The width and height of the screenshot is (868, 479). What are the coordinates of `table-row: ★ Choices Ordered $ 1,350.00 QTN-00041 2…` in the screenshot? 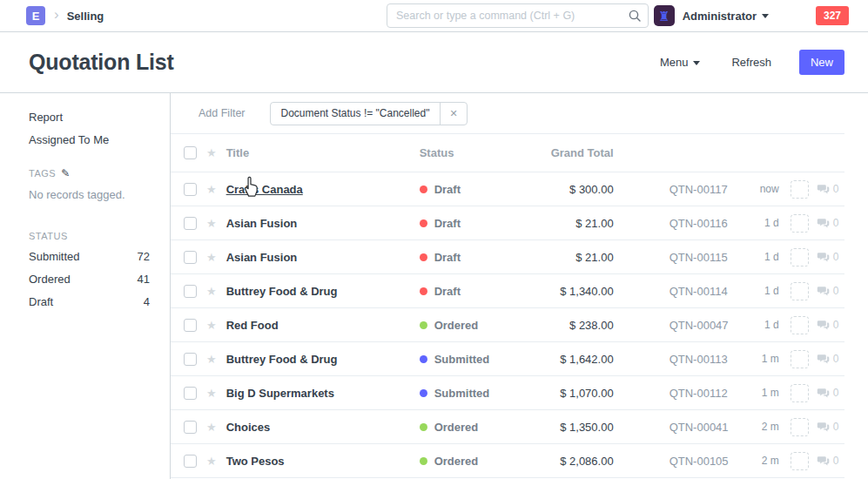 It's located at (508, 427).